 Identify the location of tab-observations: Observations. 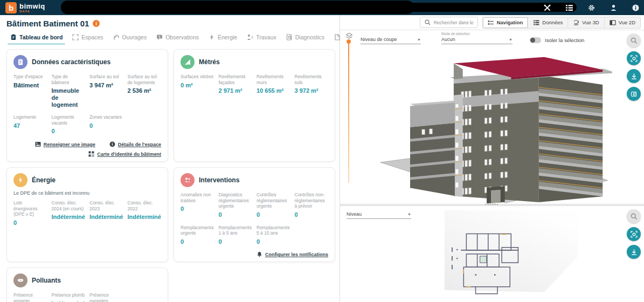
(178, 38).